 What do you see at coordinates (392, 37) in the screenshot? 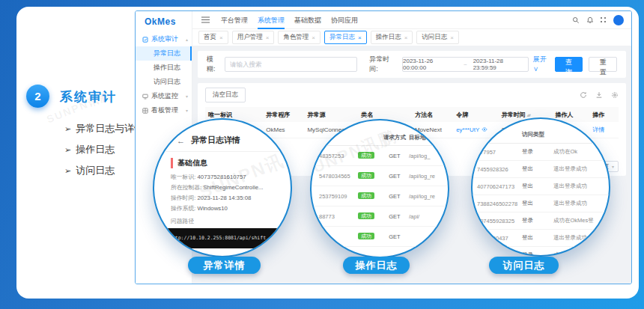
I see `tab-operation-log: 操作日志×` at bounding box center [392, 37].